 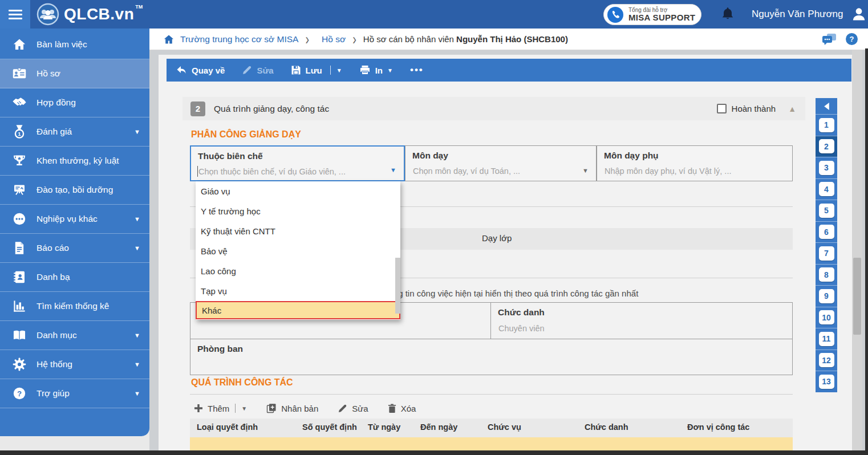 I want to click on section-nav-5: 5, so click(x=826, y=210).